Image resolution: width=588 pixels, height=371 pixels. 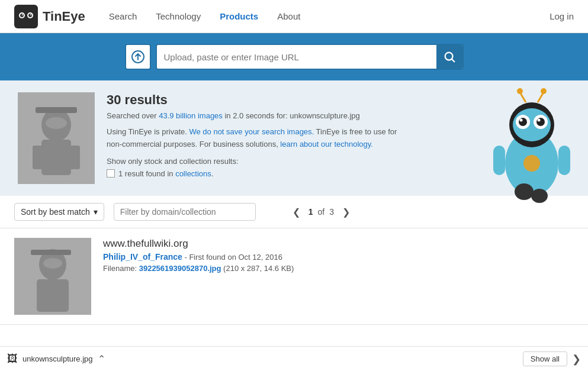 What do you see at coordinates (561, 17) in the screenshot?
I see `login-button: Log in` at bounding box center [561, 17].